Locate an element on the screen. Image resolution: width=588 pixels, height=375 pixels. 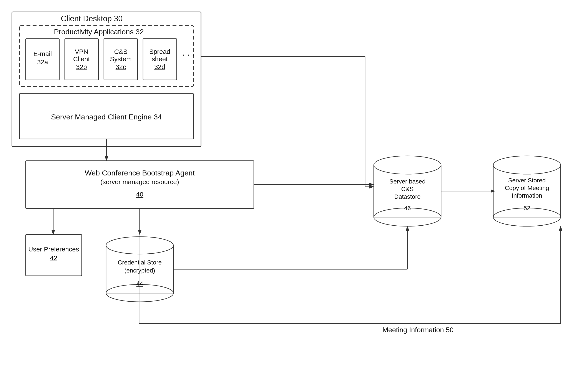
cred-store-ref: 44 is located at coordinates (140, 284).